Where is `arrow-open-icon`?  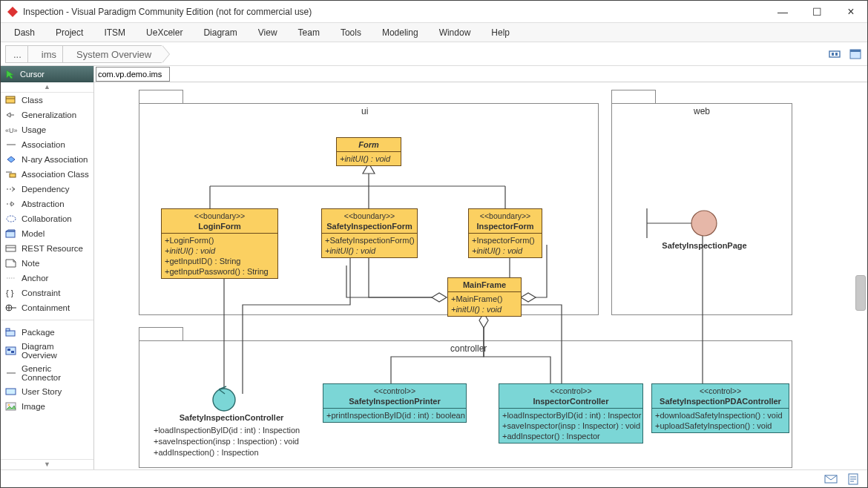
arrow-open-icon is located at coordinates (11, 115).